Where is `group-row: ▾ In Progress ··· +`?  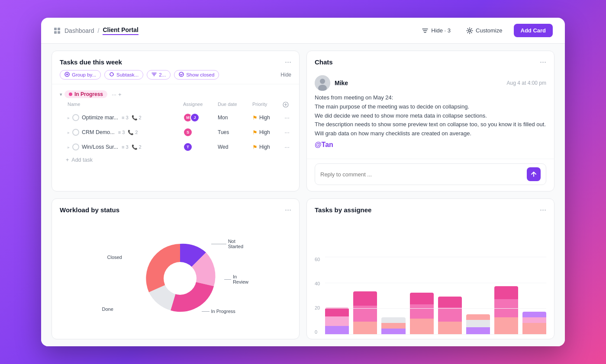 group-row: ▾ In Progress ··· + is located at coordinates (176, 94).